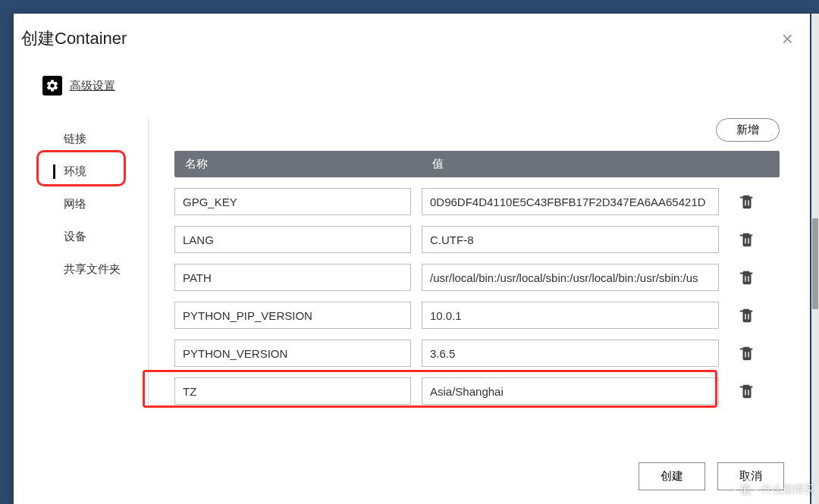 The image size is (819, 504). I want to click on side-tab-3: 设备, so click(96, 236).